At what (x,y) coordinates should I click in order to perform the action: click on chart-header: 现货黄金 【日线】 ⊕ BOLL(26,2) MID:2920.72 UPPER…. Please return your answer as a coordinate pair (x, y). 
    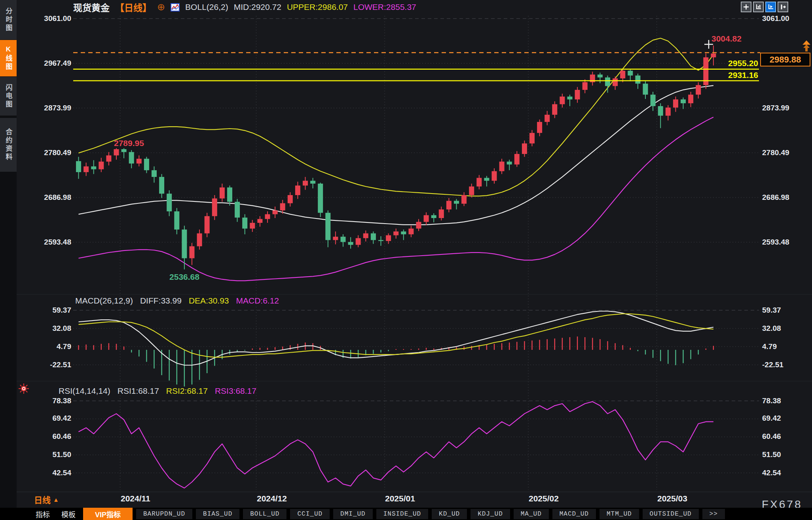
    Looking at the image, I should click on (245, 7).